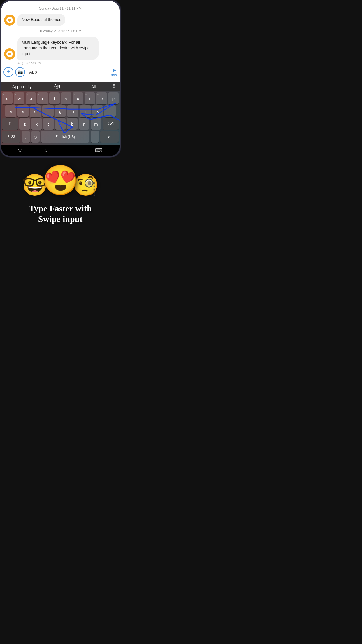 Image resolution: width=362 pixels, height=644 pixels. Describe the element at coordinates (111, 124) in the screenshot. I see `key-backspace: ⌫` at that location.